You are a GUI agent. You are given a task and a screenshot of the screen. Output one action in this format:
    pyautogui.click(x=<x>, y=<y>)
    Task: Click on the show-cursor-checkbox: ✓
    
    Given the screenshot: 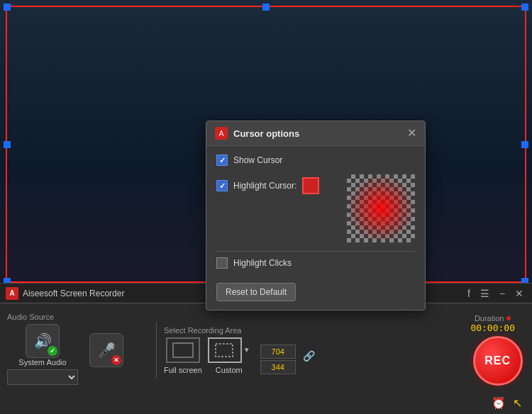 What is the action you would take?
    pyautogui.click(x=222, y=160)
    